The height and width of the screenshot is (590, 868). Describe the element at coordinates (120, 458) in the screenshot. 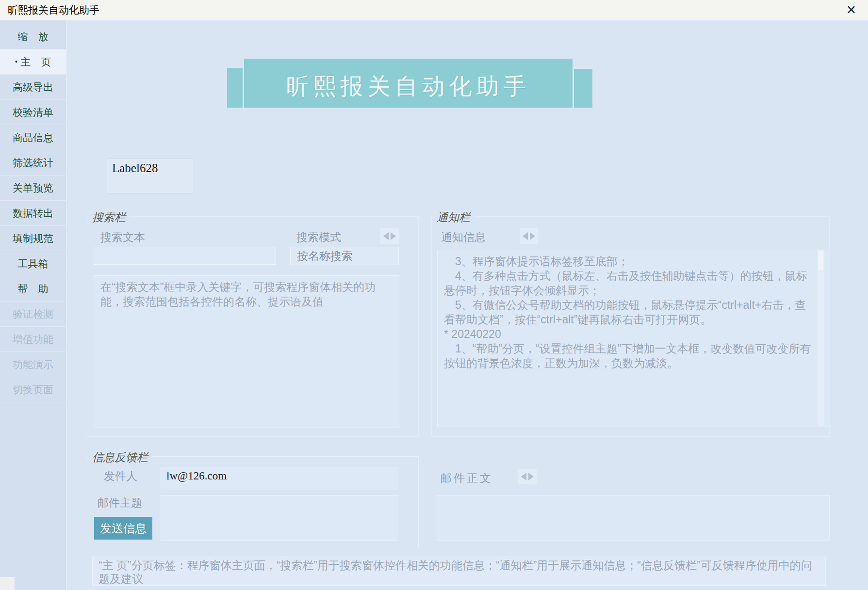

I see `feedback-group-title: 信息反馈栏` at that location.